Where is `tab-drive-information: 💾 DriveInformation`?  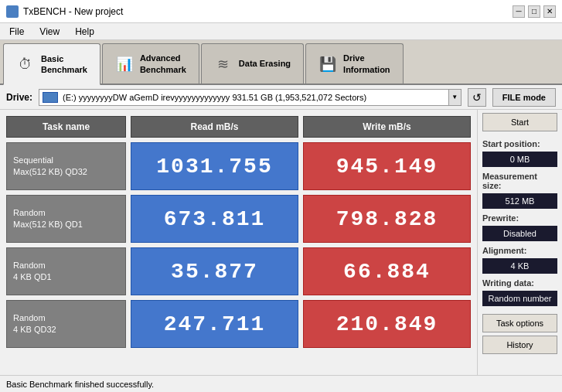 tab-drive-information: 💾 DriveInformation is located at coordinates (354, 63).